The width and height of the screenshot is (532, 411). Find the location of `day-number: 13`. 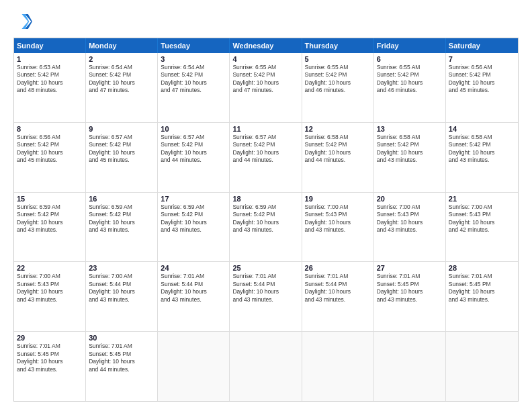

day-number: 13 is located at coordinates (410, 129).